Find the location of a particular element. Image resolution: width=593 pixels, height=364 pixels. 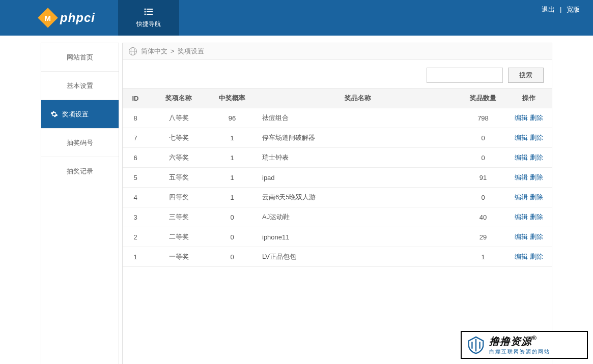

breadcrumb-lang: 简体中文 is located at coordinates (154, 51).